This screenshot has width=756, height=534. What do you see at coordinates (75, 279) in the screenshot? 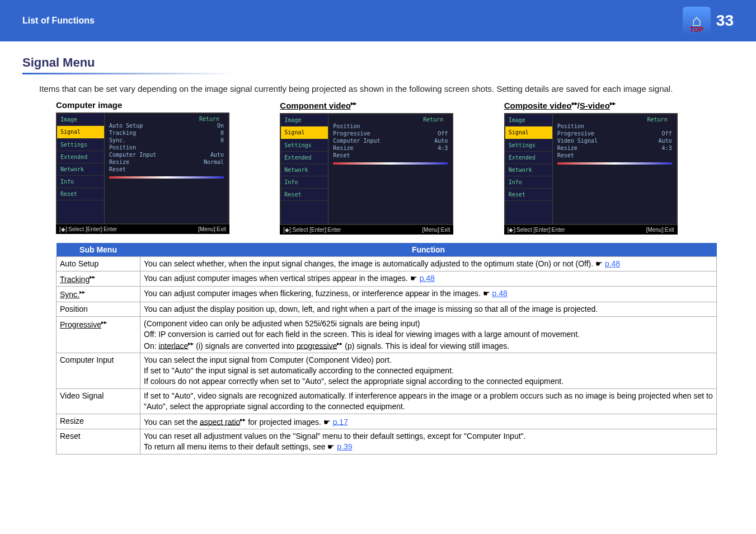
I see `glossary-term: Tracking` at bounding box center [75, 279].